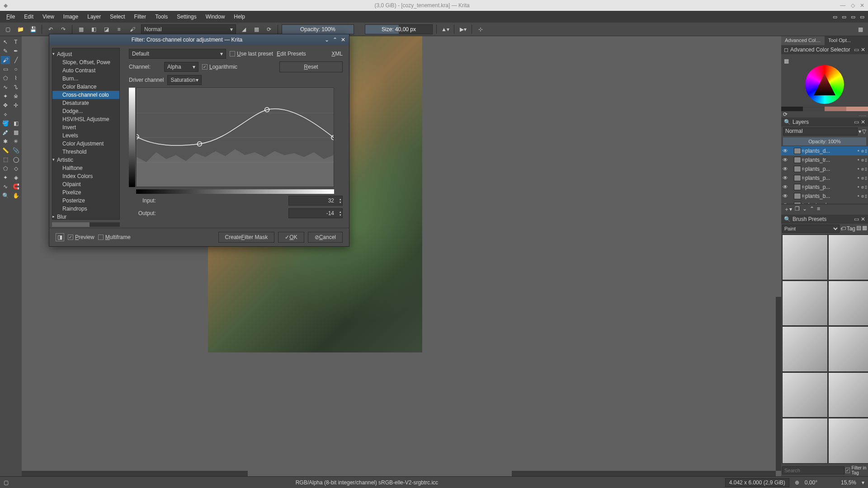 The image size is (868, 488). What do you see at coordinates (132, 29) in the screenshot?
I see `brush-icon: 🖌` at bounding box center [132, 29].